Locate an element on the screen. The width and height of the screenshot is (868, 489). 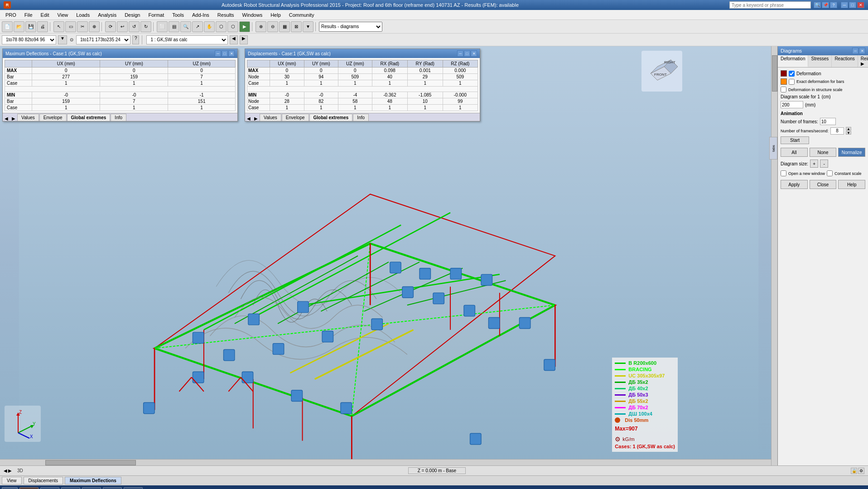
zoom-all-btn: ▤ is located at coordinates (174, 27).